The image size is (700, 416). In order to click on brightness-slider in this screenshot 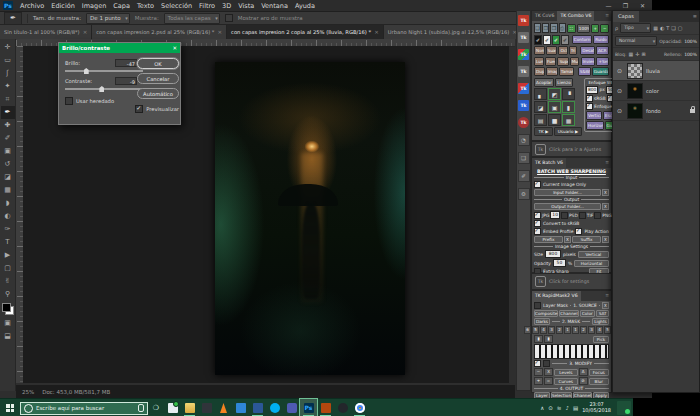, I will do `click(104, 71)`.